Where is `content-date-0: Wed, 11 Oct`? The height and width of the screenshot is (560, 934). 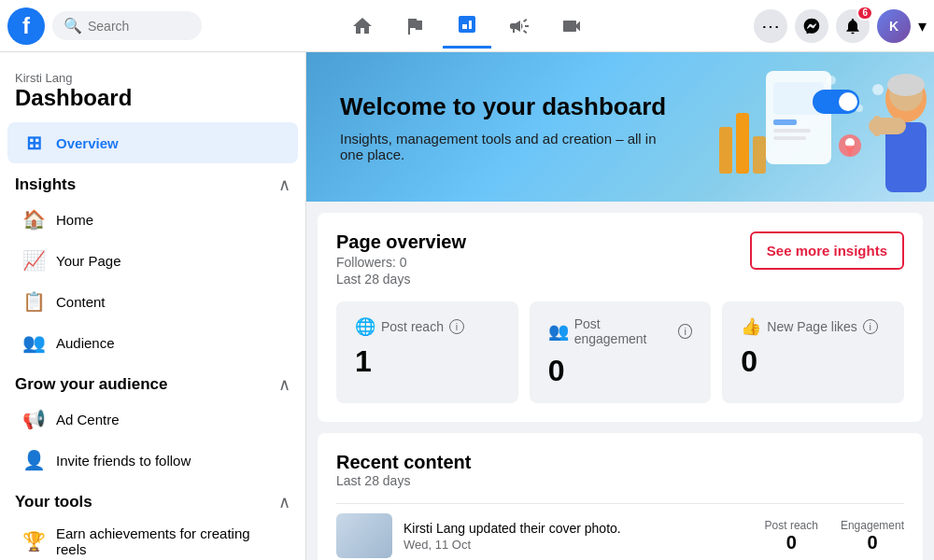
content-date-0: Wed, 11 Oct is located at coordinates (579, 545).